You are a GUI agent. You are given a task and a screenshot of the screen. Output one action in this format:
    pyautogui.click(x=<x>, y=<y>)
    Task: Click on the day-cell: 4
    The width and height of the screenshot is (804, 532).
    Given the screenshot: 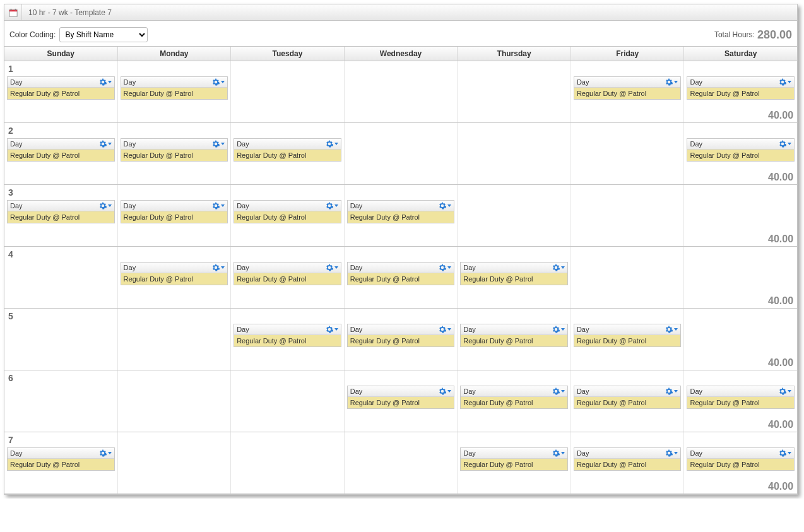 What is the action you would take?
    pyautogui.click(x=61, y=278)
    